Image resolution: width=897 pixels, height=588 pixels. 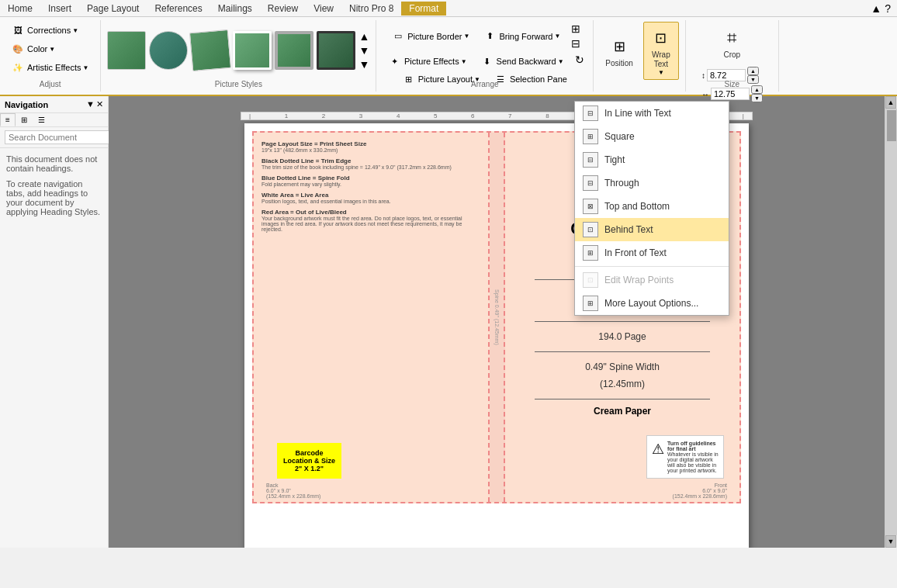 What do you see at coordinates (891, 322) in the screenshot?
I see `vertical-scrollbar: ▲ ▼` at bounding box center [891, 322].